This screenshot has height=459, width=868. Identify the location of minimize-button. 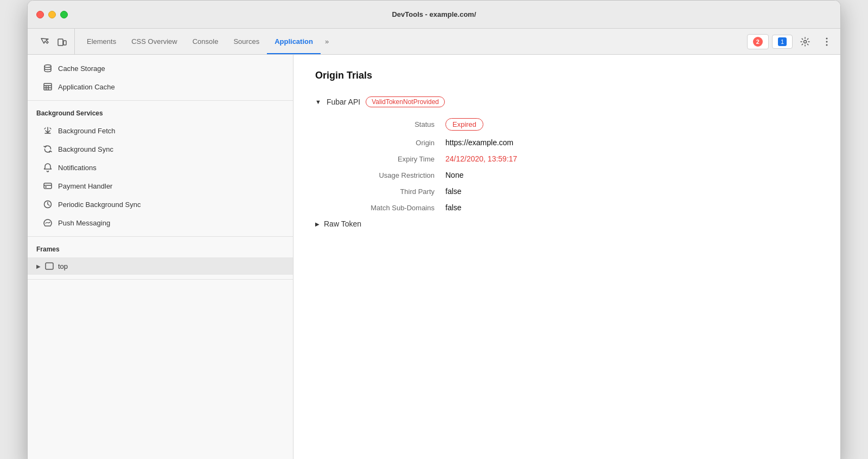
(52, 15).